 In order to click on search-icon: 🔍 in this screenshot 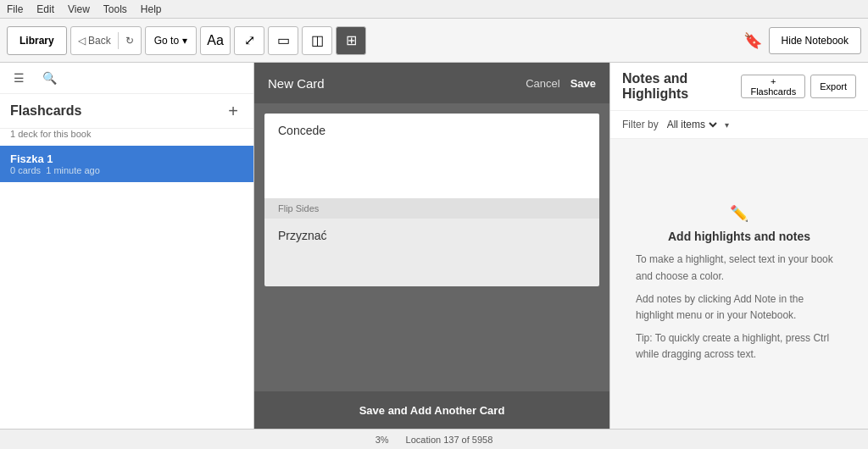, I will do `click(49, 78)`.